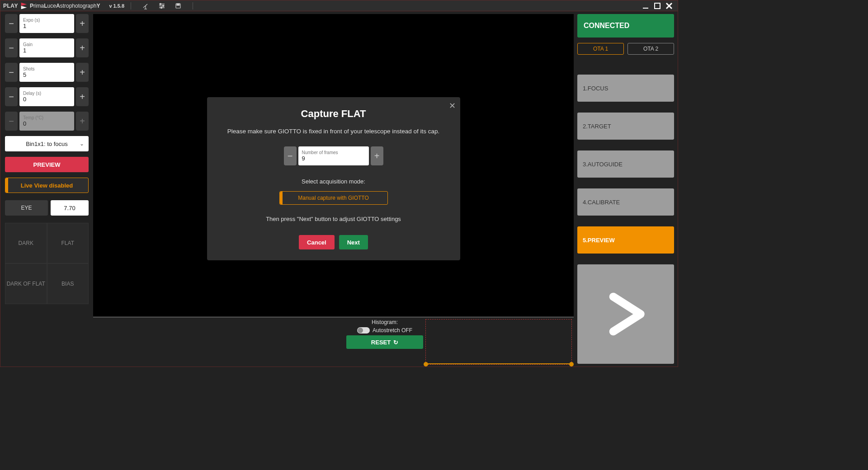 This screenshot has width=868, height=470. Describe the element at coordinates (47, 263) in the screenshot. I see `calibration-grid: DARK FLAT DARK OF FLAT BIAS` at that location.